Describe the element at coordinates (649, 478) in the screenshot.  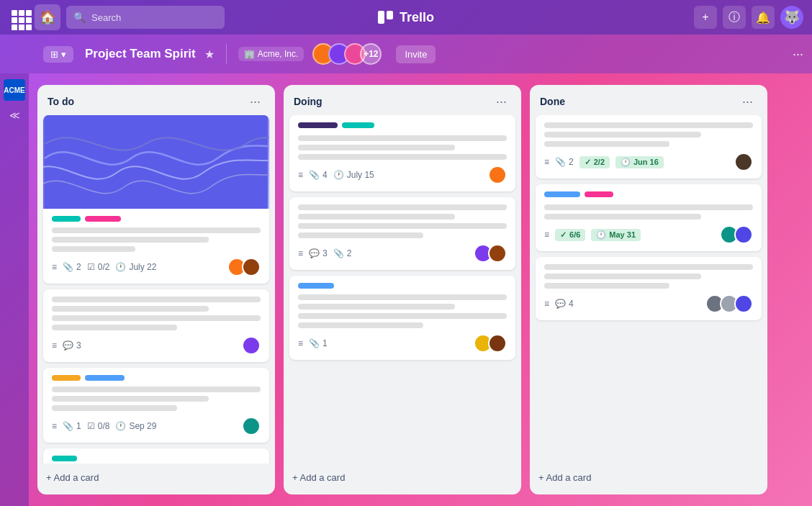
I see `add-card-done-button: + Add a card` at that location.